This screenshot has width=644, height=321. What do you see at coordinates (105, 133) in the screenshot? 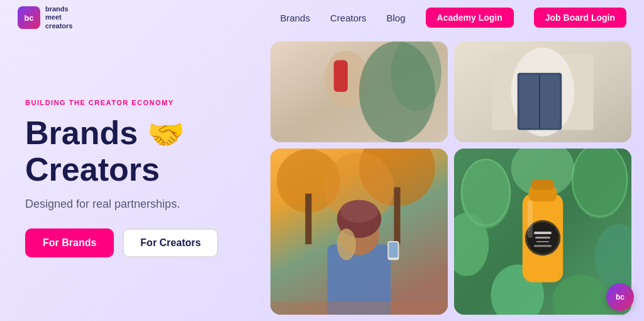
I see `hero-heading-line1: Brands 🤝` at bounding box center [105, 133].